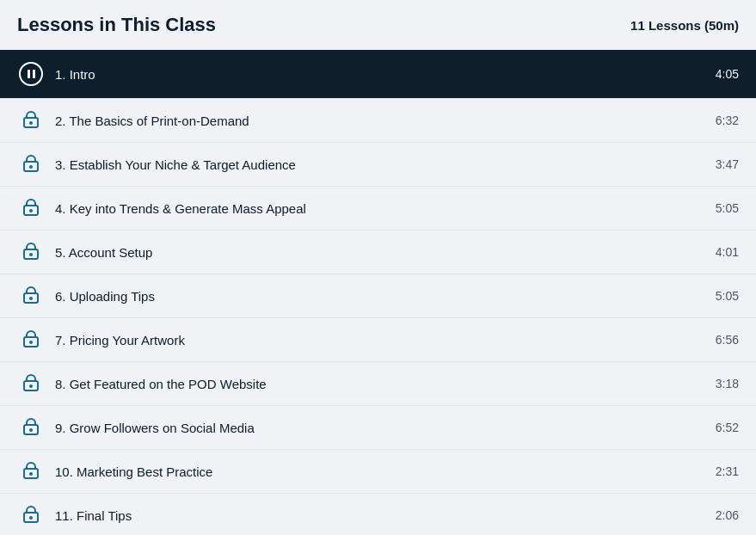 The image size is (756, 535). Describe the element at coordinates (378, 165) in the screenshot. I see `lesson-title: 3. Establish Your Niche & Target Audienc…` at that location.